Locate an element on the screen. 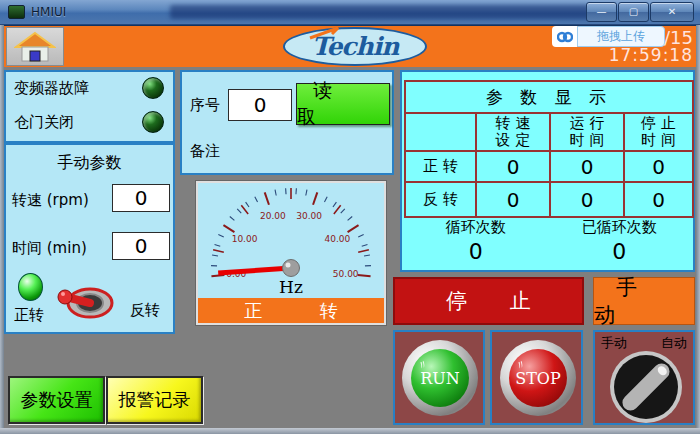 This screenshot has width=700, height=434. read-panel: 序号 0 读 取 备注 is located at coordinates (287, 122).